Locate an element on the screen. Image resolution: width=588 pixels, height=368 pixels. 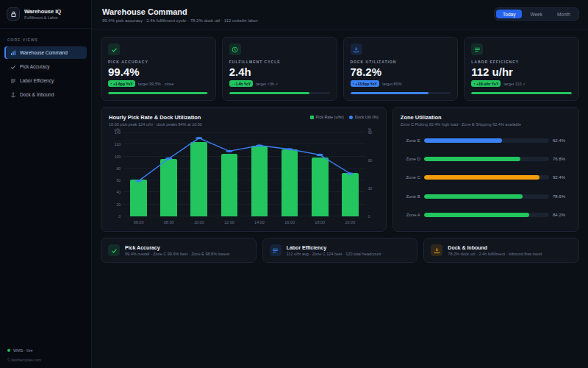
wms-status-label: WMS · live is located at coordinates (24, 350).